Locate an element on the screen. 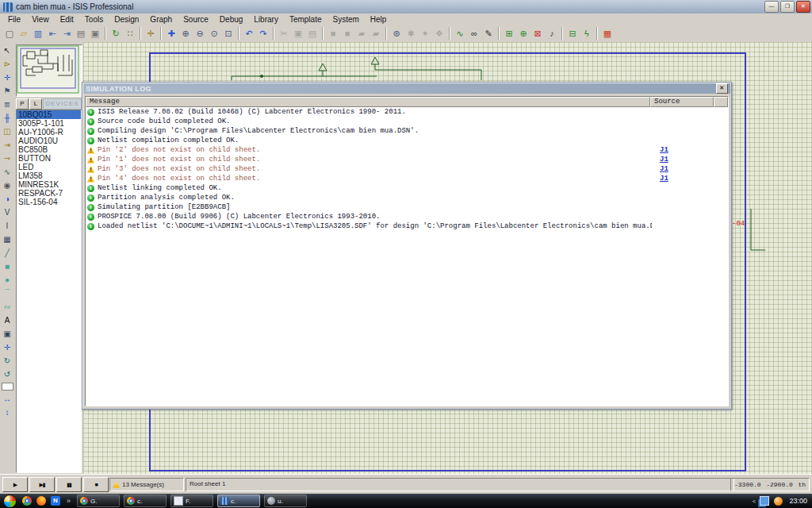 The width and height of the screenshot is (812, 508). device-pin-icon: ⊸ is located at coordinates (7, 158).